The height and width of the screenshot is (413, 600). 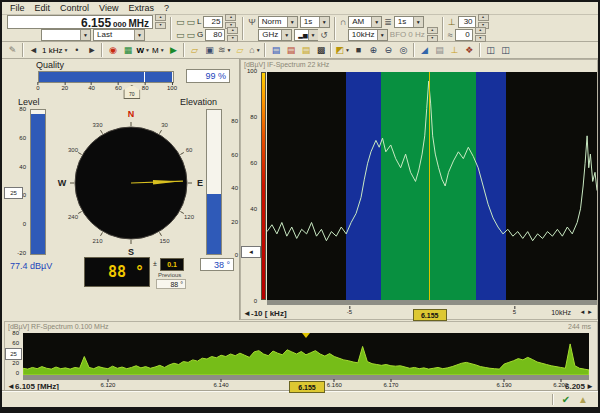 What do you see at coordinates (275, 35) in the screenshot?
I see `range-combo: GHz ▼` at bounding box center [275, 35].